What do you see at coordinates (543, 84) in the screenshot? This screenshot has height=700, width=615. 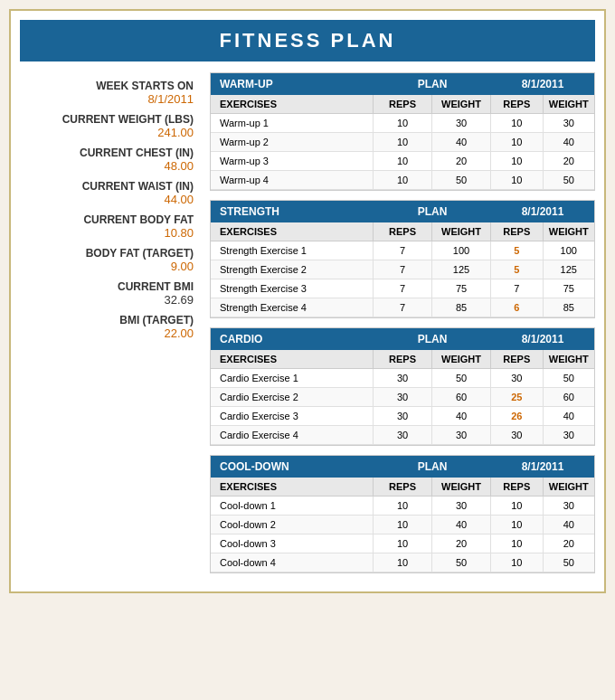 I see `warmup-date-label: 8/1/2011` at bounding box center [543, 84].